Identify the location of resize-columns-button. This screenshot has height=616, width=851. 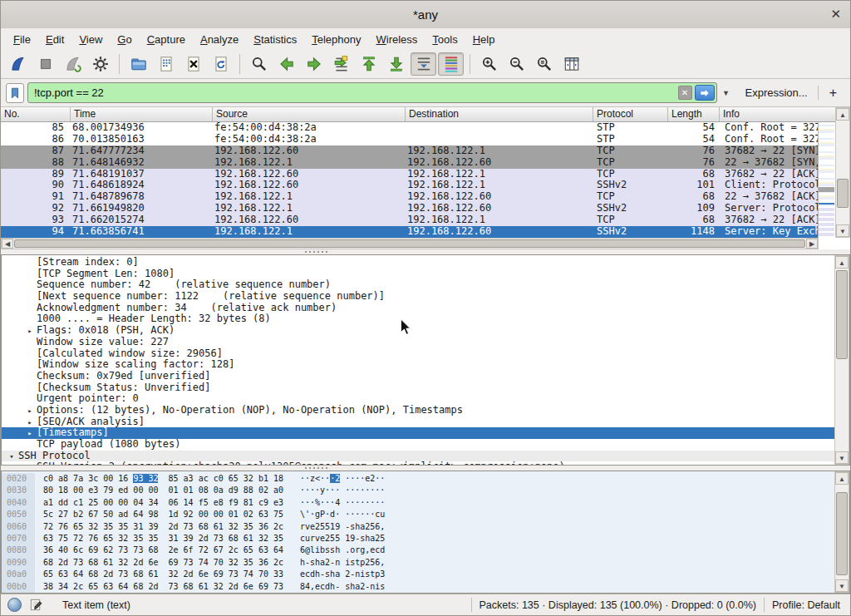
(572, 64).